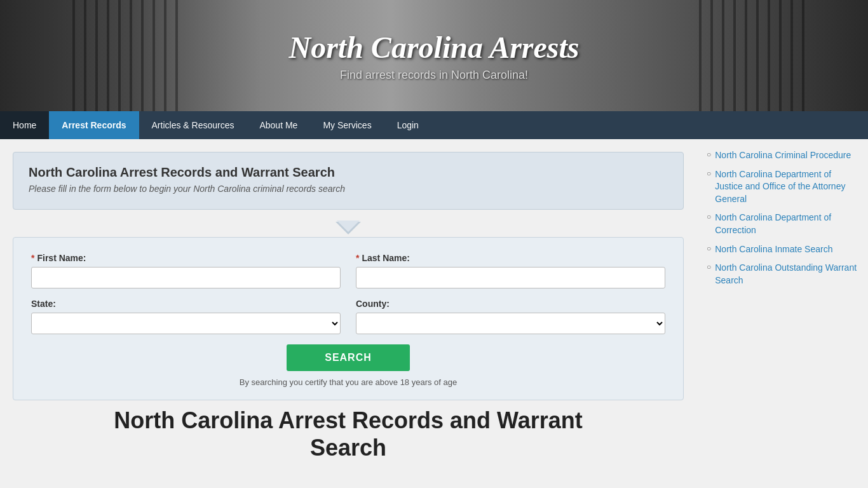 Image resolution: width=868 pixels, height=488 pixels. Describe the element at coordinates (774, 250) in the screenshot. I see `sidebar-link-inmate: North Carolina Inmate Search` at that location.